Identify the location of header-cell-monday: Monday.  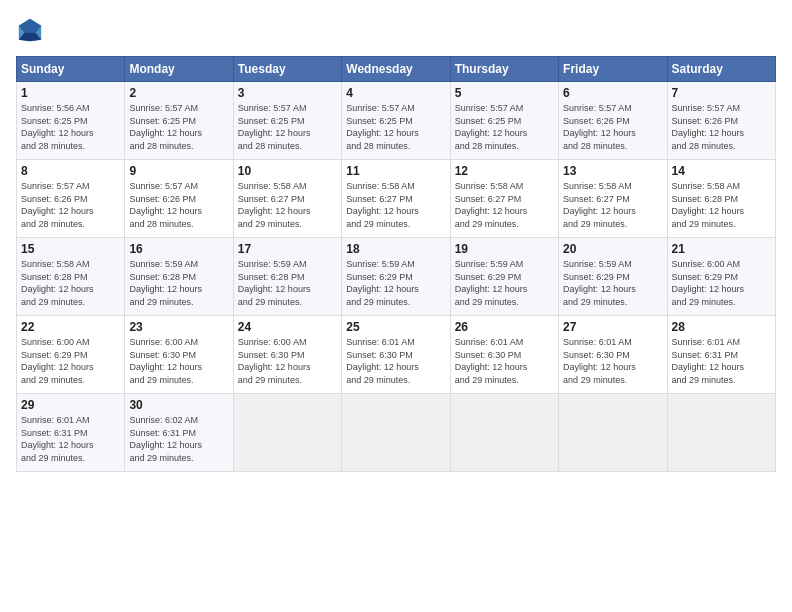
(179, 70).